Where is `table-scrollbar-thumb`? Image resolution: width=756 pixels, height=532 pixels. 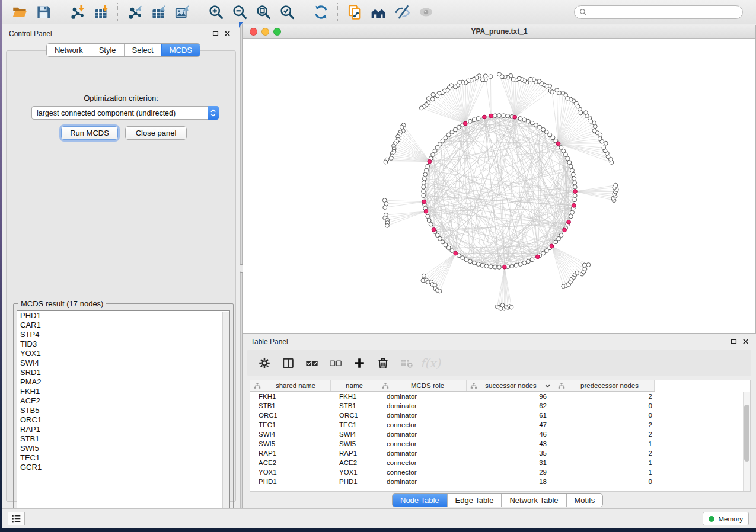 table-scrollbar-thumb is located at coordinates (747, 433).